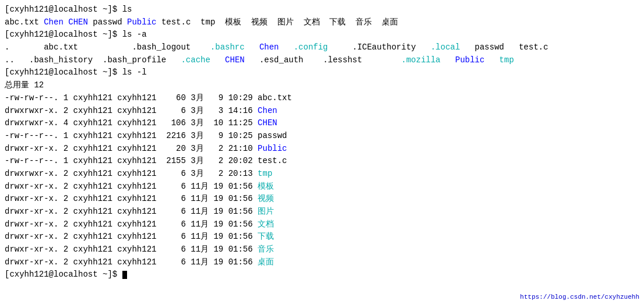 Image resolution: width=644 pixels, height=304 pixels. Describe the element at coordinates (322, 35) in the screenshot. I see `terminal-line: [cxyhh121@localhost ~]$ ls -a` at that location.